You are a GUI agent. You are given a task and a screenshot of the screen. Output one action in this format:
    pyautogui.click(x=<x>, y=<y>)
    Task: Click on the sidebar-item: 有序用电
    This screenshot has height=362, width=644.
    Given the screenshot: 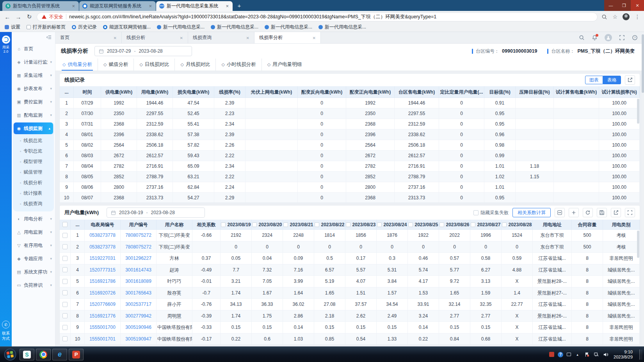 What is the action you would take?
    pyautogui.click(x=34, y=245)
    